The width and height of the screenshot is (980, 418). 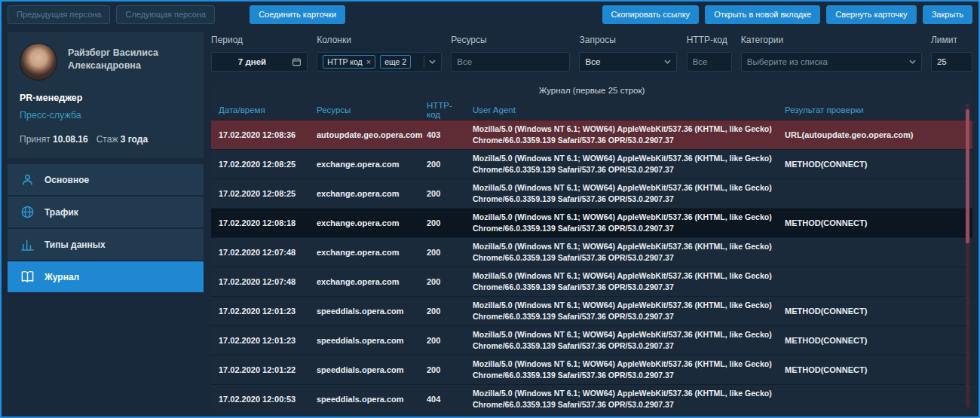 I want to click on toolbar-right-group: Скопировать ссылку Открыть в новой вклад…, so click(x=787, y=15).